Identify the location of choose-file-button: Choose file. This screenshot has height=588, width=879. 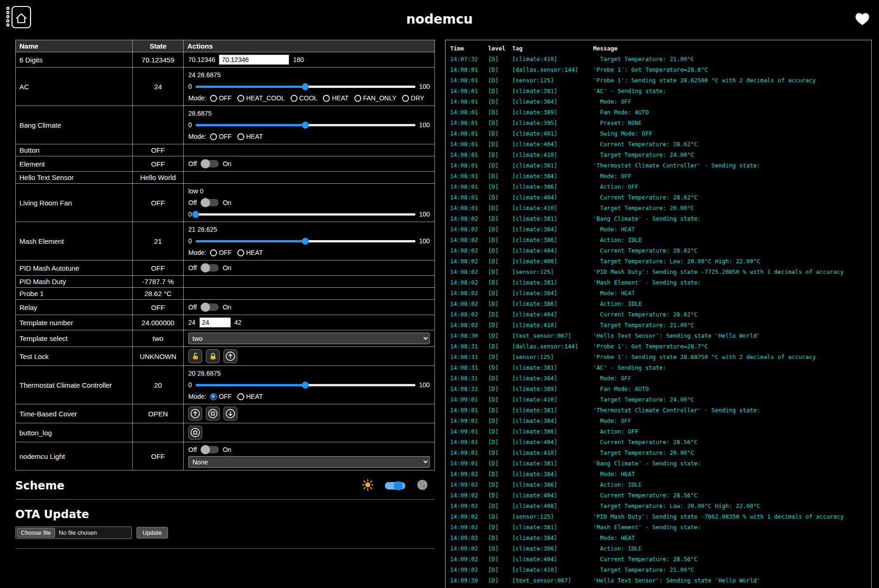
(36, 533).